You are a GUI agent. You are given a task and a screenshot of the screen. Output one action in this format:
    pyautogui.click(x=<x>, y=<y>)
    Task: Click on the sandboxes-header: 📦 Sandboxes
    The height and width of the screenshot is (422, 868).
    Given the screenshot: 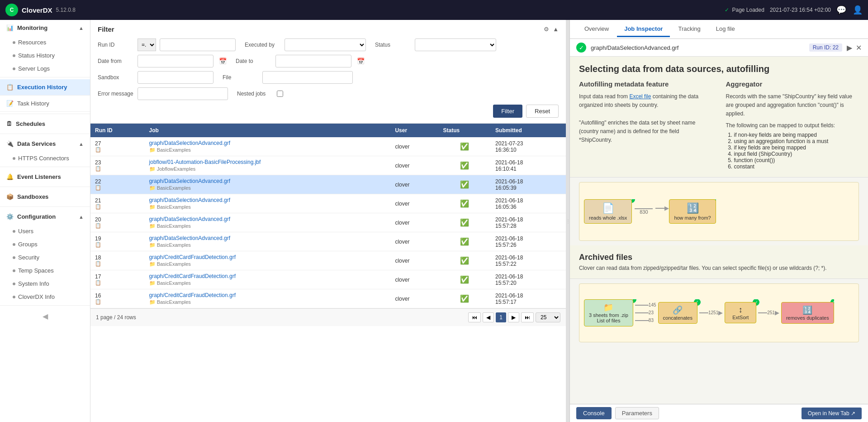 What is the action you would take?
    pyautogui.click(x=45, y=197)
    